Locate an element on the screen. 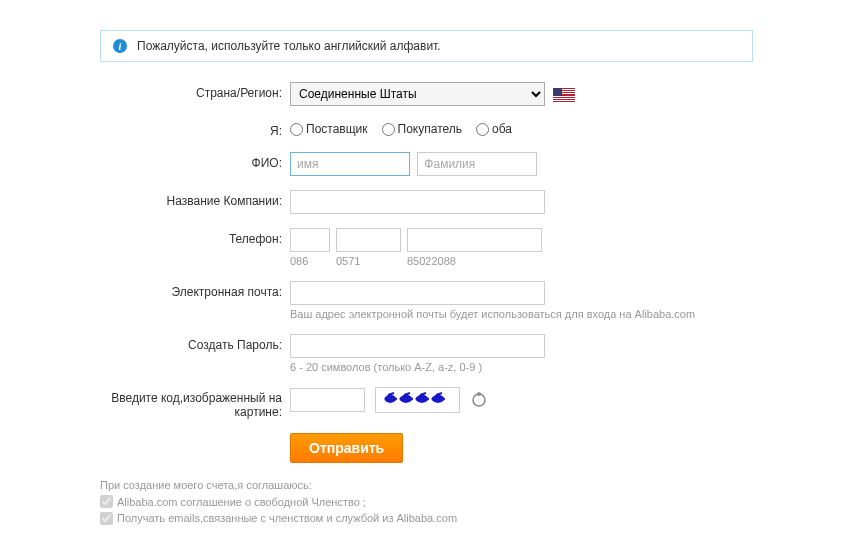 Image resolution: width=853 pixels, height=543 pixels. role-supplier-radio is located at coordinates (296, 130).